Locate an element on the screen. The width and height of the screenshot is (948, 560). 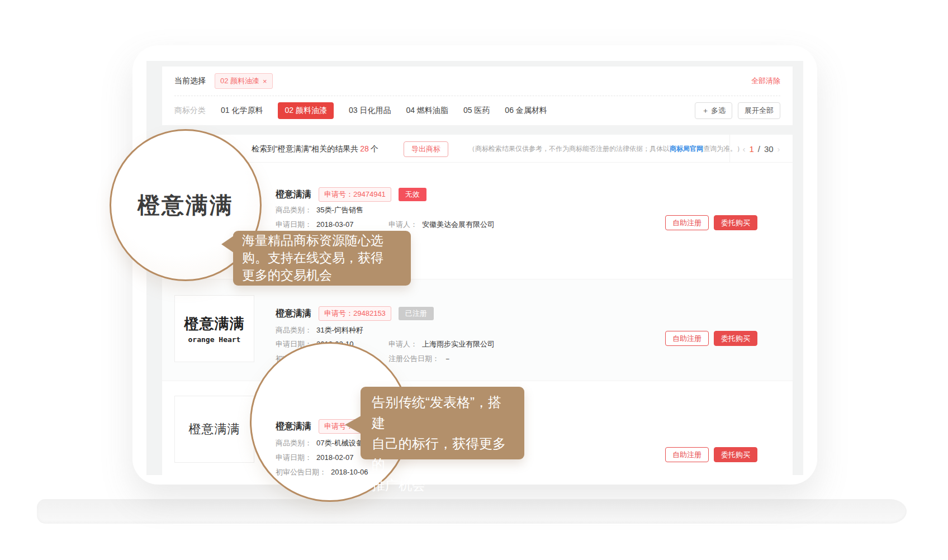
results-count: 28 is located at coordinates (364, 149).